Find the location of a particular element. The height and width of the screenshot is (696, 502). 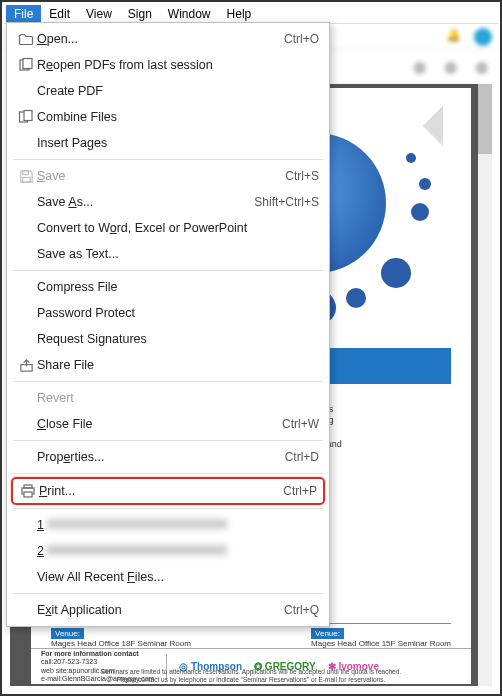

menu-shortcut: Ctrl+P is located at coordinates (300, 491).